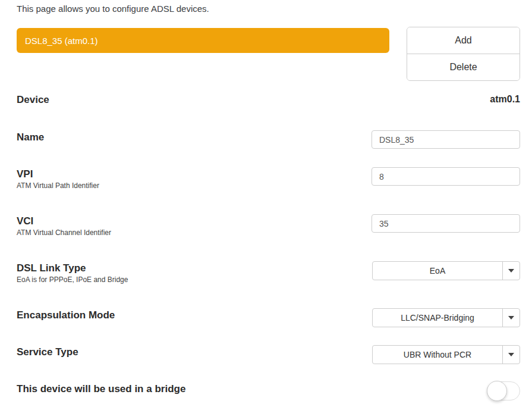 Image resolution: width=532 pixels, height=407 pixels. I want to click on encapsulation-mode-label: Encapsulation Mode, so click(65, 315).